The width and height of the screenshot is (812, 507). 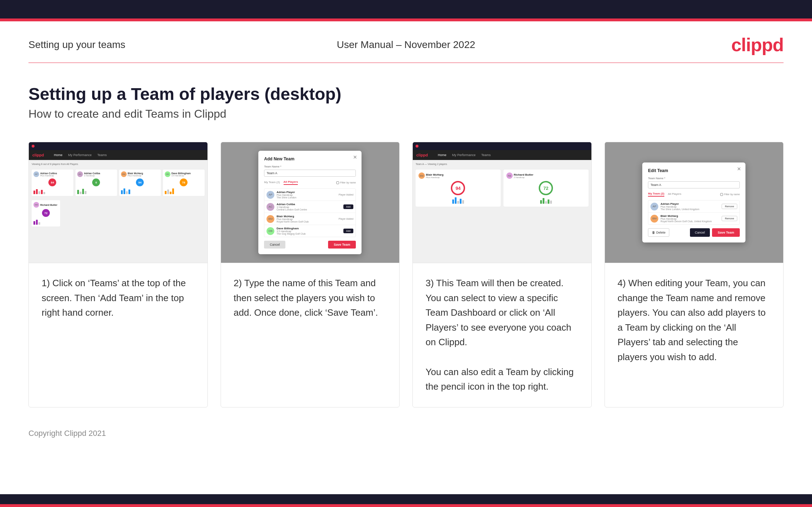 I want to click on mock-player-card-5: RB Richard Butler 72, so click(x=46, y=213).